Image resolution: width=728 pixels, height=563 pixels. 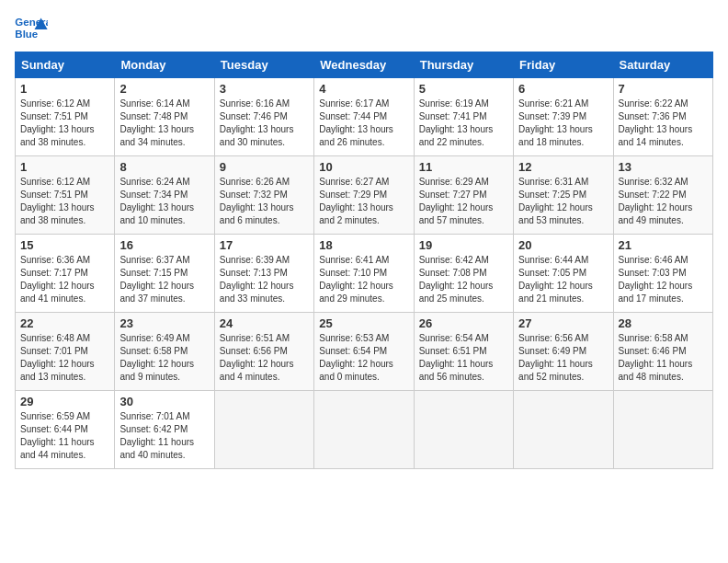 What do you see at coordinates (463, 351) in the screenshot?
I see `calendar-cell: 26Sunrise: 6:54 AMSunset: 6:51 PMDayligh…` at bounding box center [463, 351].